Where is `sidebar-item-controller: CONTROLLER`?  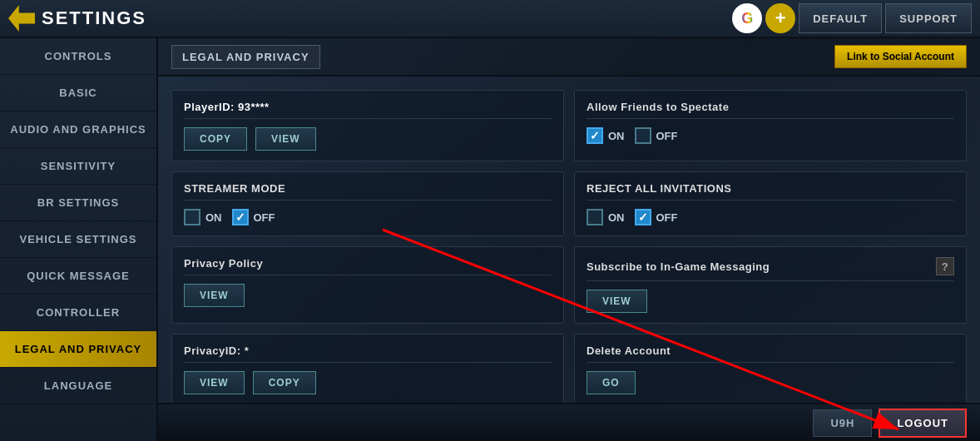
sidebar-item-controller: CONTROLLER is located at coordinates (78, 313).